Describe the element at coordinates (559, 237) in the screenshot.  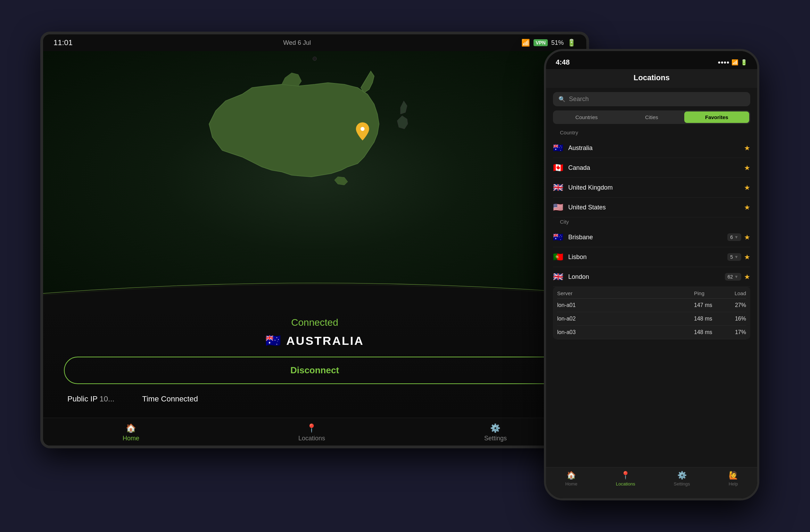
I see `brisbane-flag: 🇦🇺` at that location.